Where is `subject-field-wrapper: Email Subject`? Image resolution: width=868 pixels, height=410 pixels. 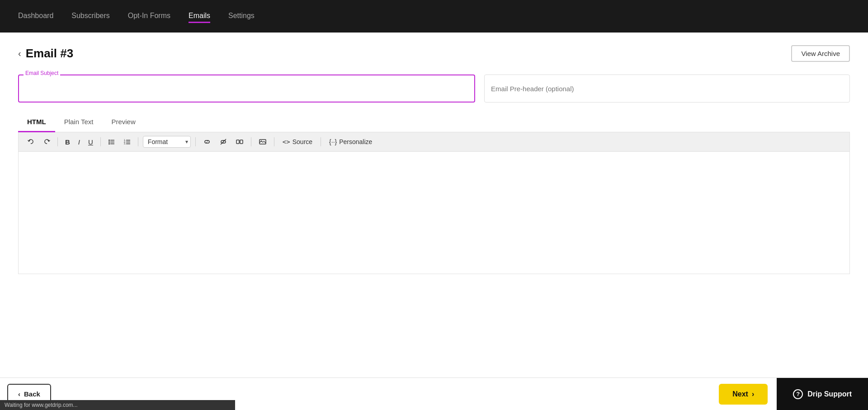 subject-field-wrapper: Email Subject is located at coordinates (247, 89).